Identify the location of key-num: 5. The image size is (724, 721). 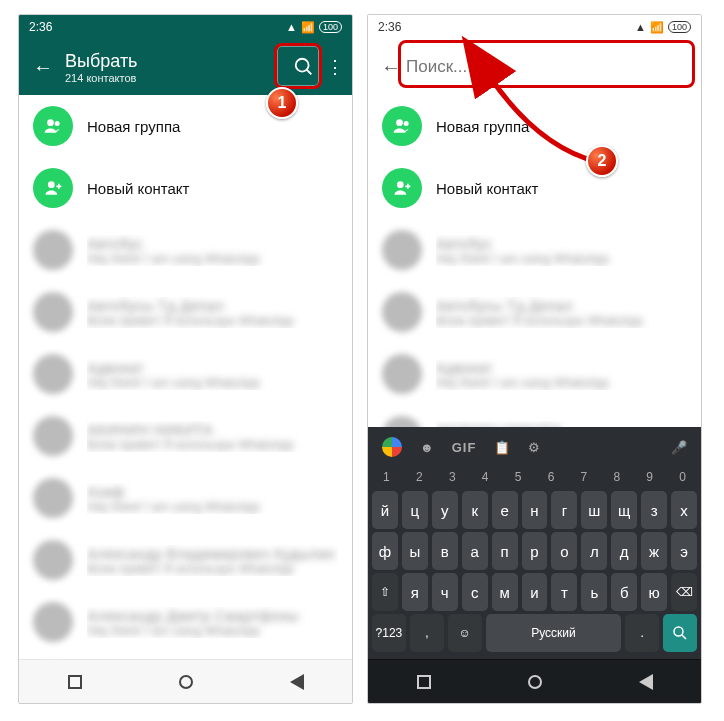
(518, 477).